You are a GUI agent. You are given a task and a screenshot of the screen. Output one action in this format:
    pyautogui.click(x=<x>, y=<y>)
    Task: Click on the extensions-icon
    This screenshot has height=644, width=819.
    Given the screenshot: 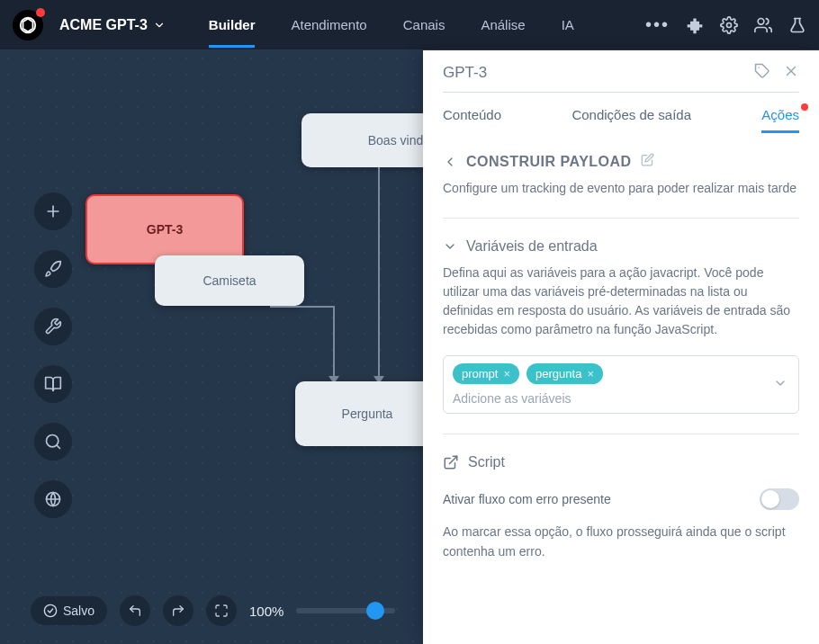 What is the action you would take?
    pyautogui.click(x=695, y=25)
    